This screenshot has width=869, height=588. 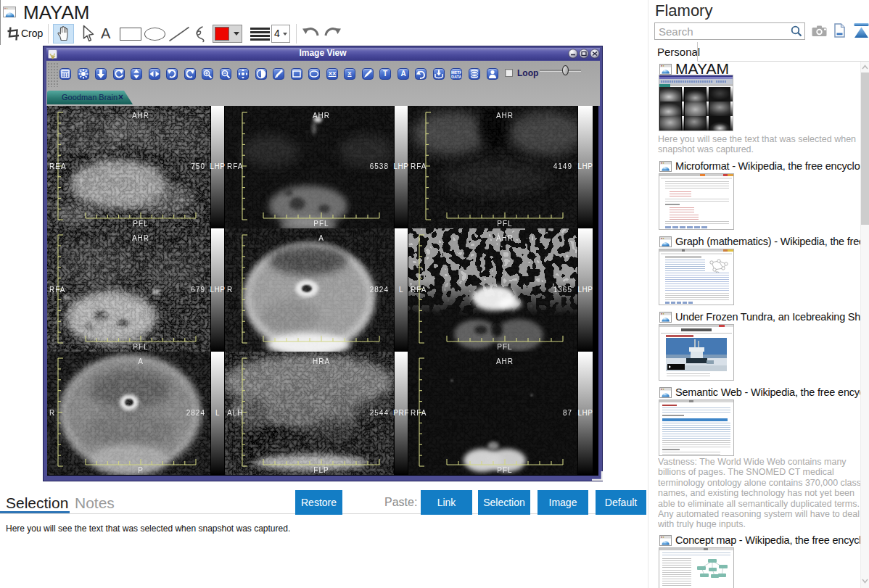 What do you see at coordinates (321, 470) in the screenshot?
I see `svg-text: FLP` at bounding box center [321, 470].